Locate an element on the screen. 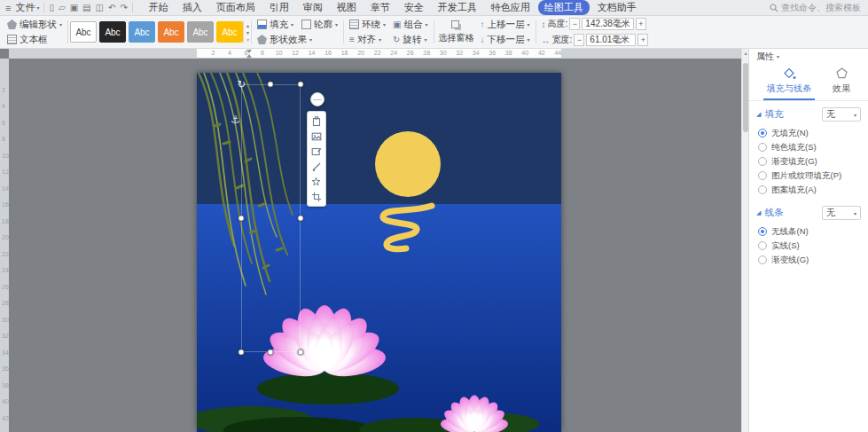  main-menu-icon: ≡ is located at coordinates (8, 8).